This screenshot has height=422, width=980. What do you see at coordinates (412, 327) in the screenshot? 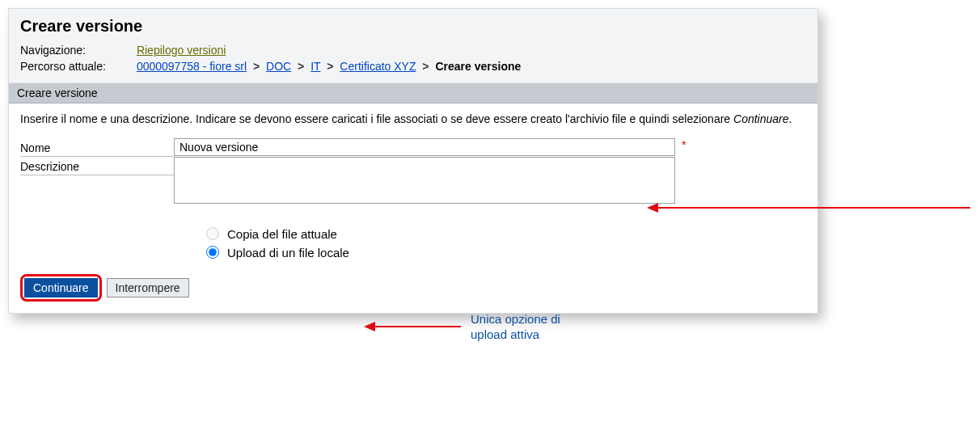
I see `annotation-arrow-upload-option` at bounding box center [412, 327].